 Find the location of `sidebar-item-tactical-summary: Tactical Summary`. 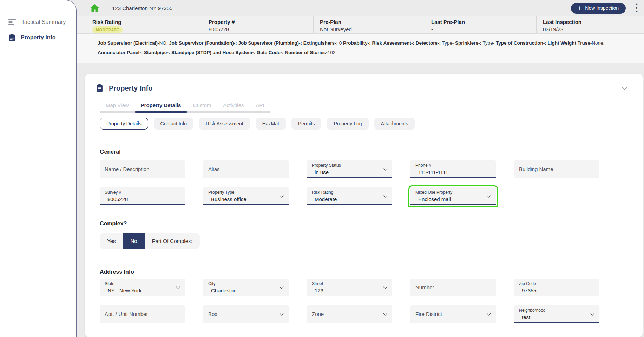

sidebar-item-tactical-summary: Tactical Summary is located at coordinates (38, 22).